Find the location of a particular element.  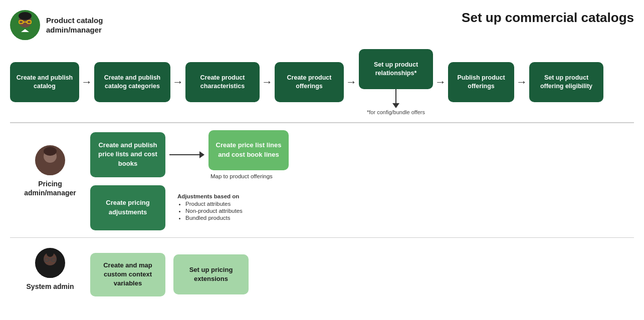

catalog-admin-avatar is located at coordinates (25, 25).